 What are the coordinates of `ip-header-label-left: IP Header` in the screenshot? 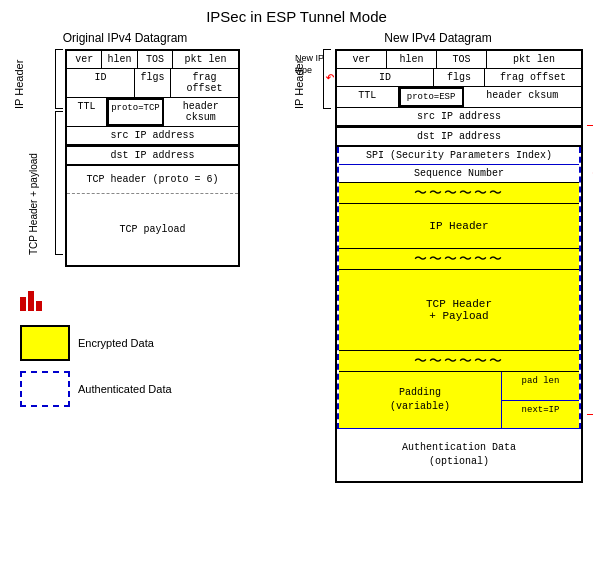 It's located at (19, 79).